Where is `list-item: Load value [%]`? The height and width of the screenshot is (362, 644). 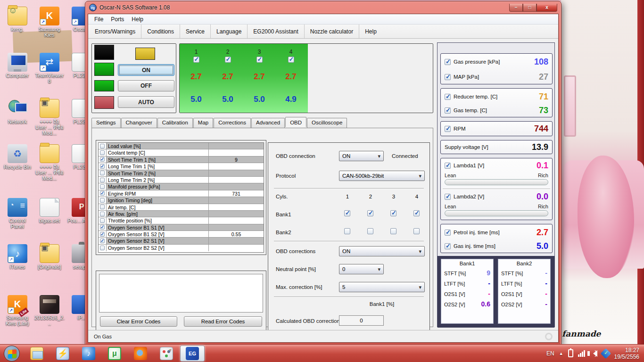
list-item: Load value [%] is located at coordinates (181, 146).